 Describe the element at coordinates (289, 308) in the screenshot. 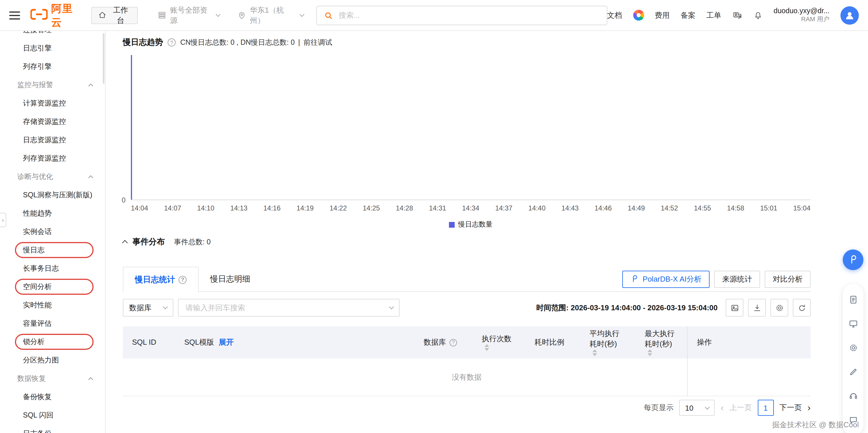

I see `keyword-search-combo` at that location.